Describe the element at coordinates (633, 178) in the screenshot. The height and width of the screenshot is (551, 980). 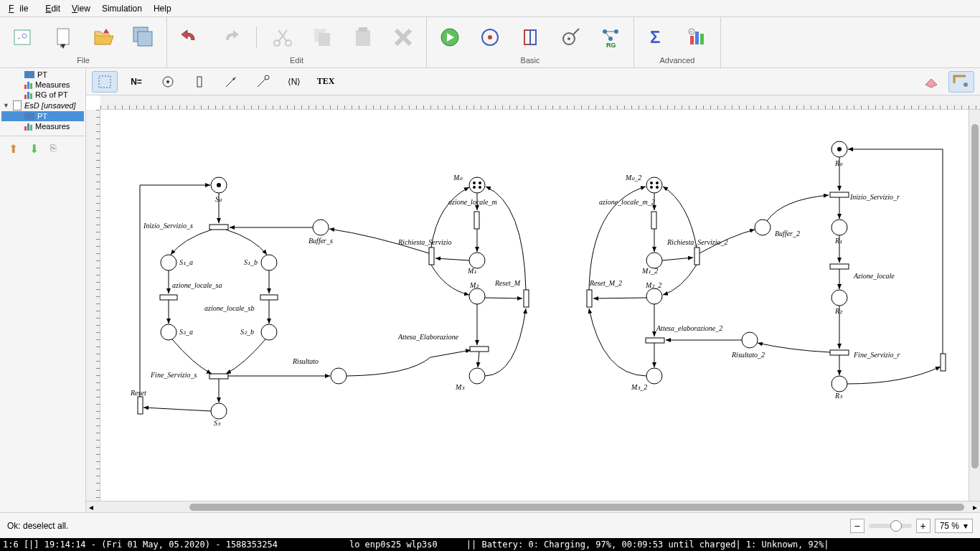
I see `svg-text: M₀_2` at that location.